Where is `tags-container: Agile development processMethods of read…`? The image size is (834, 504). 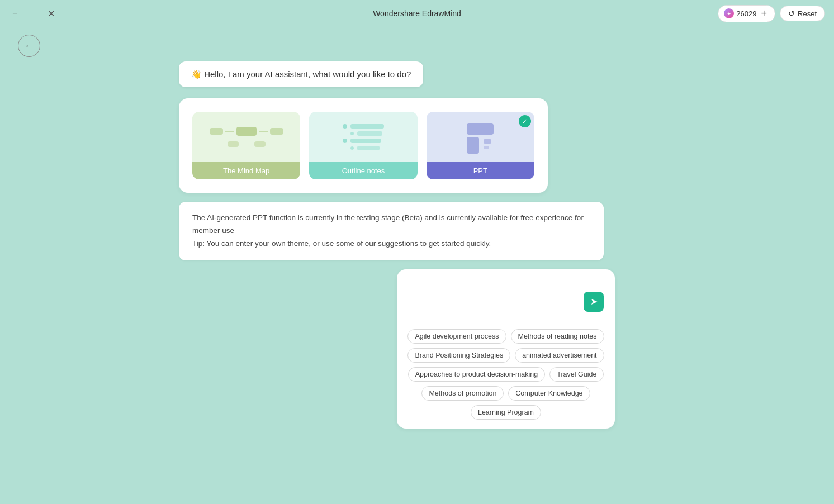 tags-container: Agile development processMethods of read… is located at coordinates (506, 374).